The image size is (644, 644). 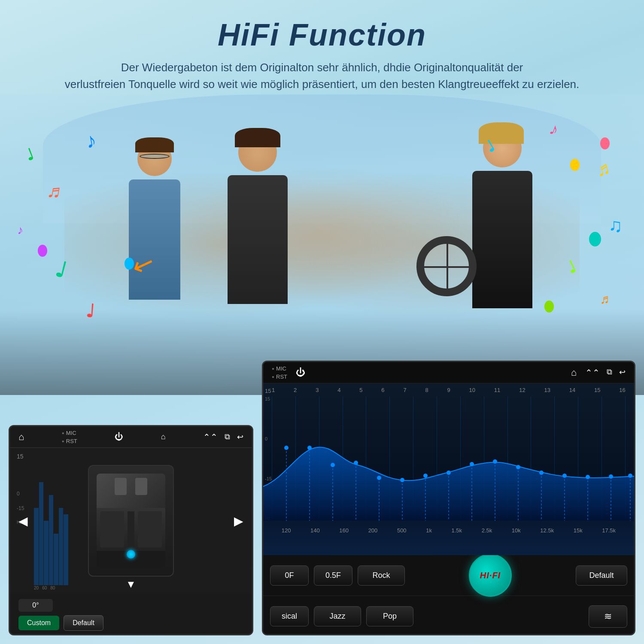 What do you see at coordinates (131, 491) in the screenshot?
I see `seat-top` at bounding box center [131, 491].